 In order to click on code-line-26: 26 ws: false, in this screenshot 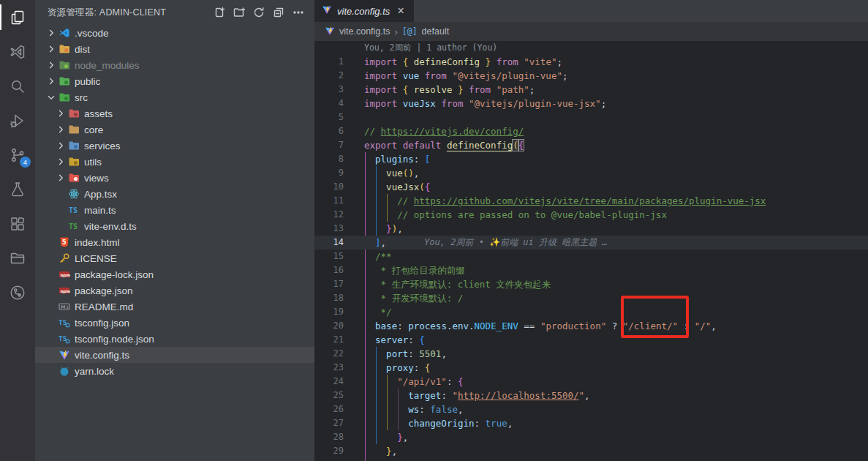, I will do `click(591, 410)`.